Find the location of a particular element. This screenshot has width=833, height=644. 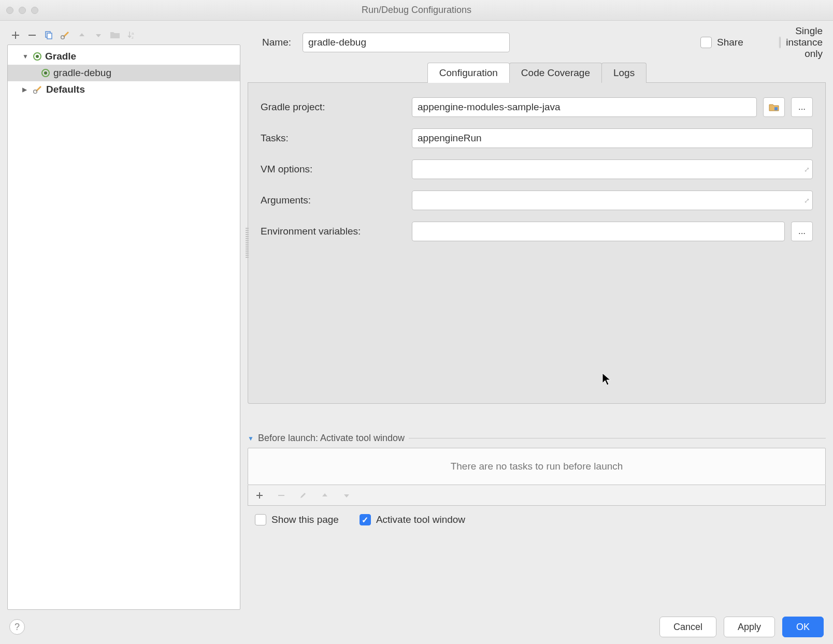

dialog-footer: ? Cancel Apply OK is located at coordinates (416, 627).